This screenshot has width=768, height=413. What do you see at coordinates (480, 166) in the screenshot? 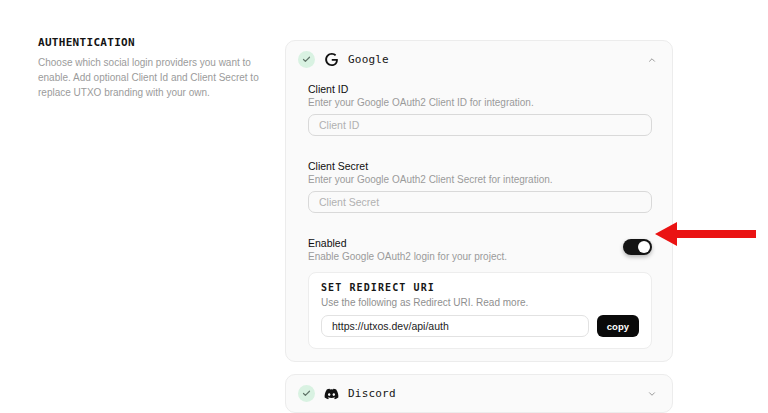
I see `client-secret-label: Client Secret` at bounding box center [480, 166].